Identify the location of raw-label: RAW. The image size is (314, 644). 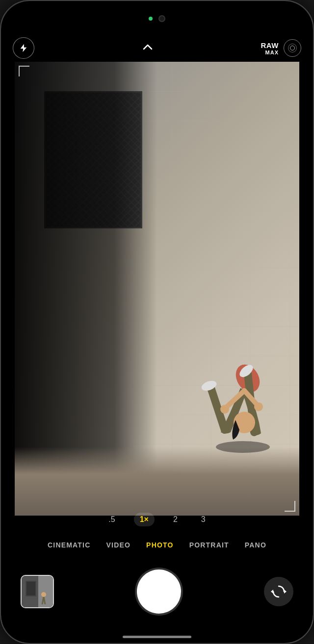
(270, 45).